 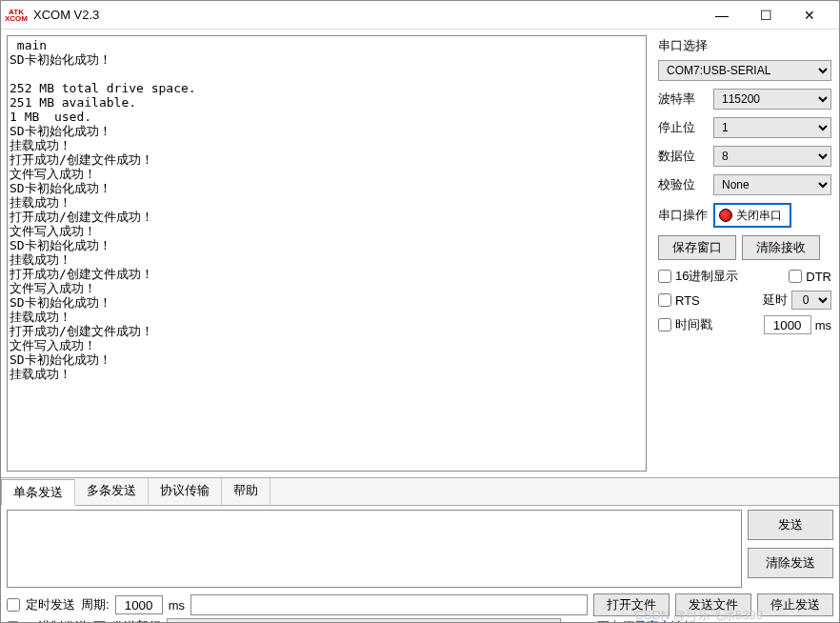 I want to click on stopbits-select: 1, so click(x=772, y=128).